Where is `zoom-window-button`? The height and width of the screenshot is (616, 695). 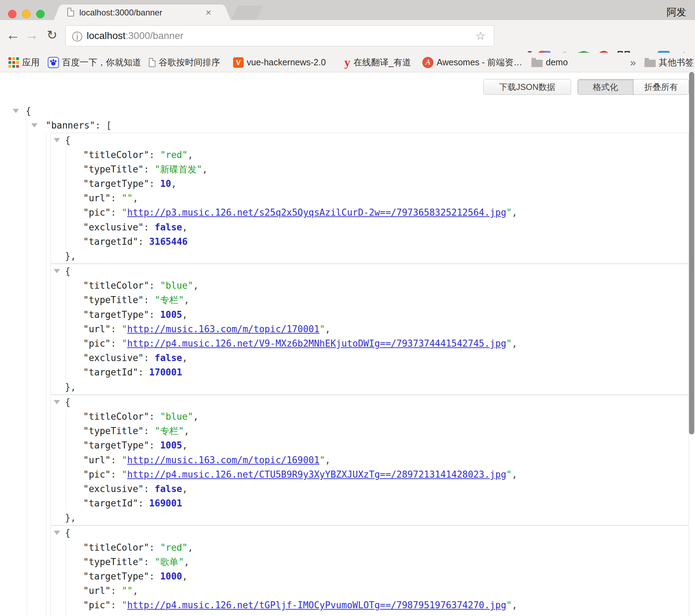
zoom-window-button is located at coordinates (40, 14).